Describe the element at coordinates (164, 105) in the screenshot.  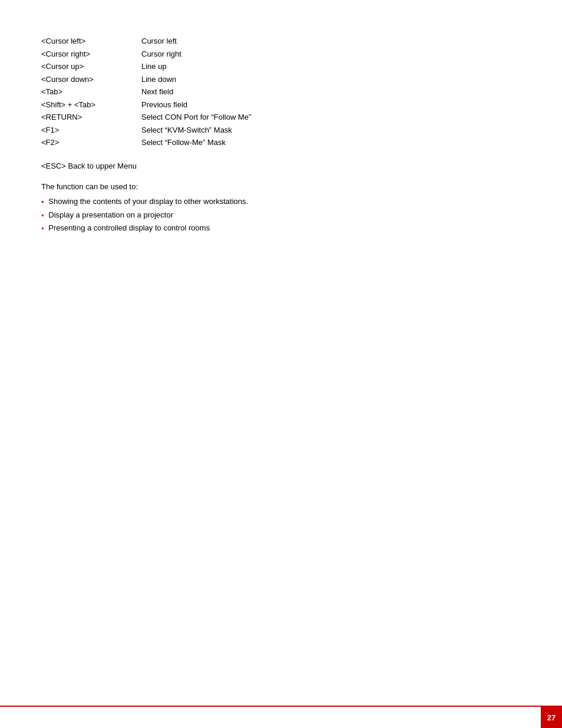
I see `action-cell: Previous field` at that location.